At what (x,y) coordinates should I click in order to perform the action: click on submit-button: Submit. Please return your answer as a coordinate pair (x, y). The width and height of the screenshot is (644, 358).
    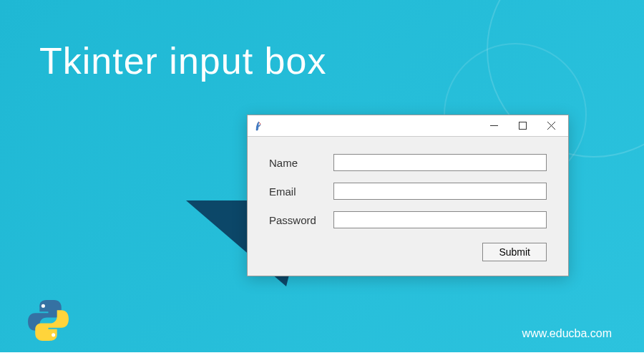
    Looking at the image, I should click on (514, 252).